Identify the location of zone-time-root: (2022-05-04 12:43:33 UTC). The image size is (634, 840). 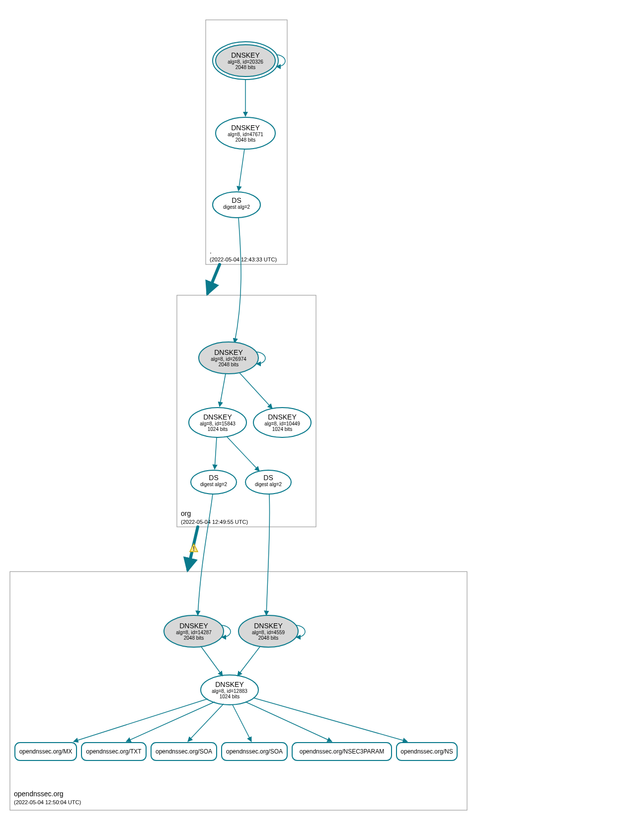
(243, 259).